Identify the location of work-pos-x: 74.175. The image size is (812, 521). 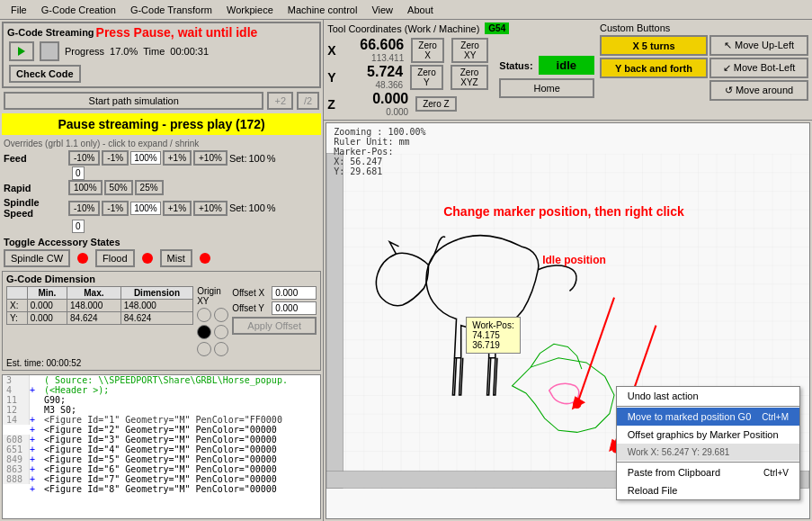
(493, 335).